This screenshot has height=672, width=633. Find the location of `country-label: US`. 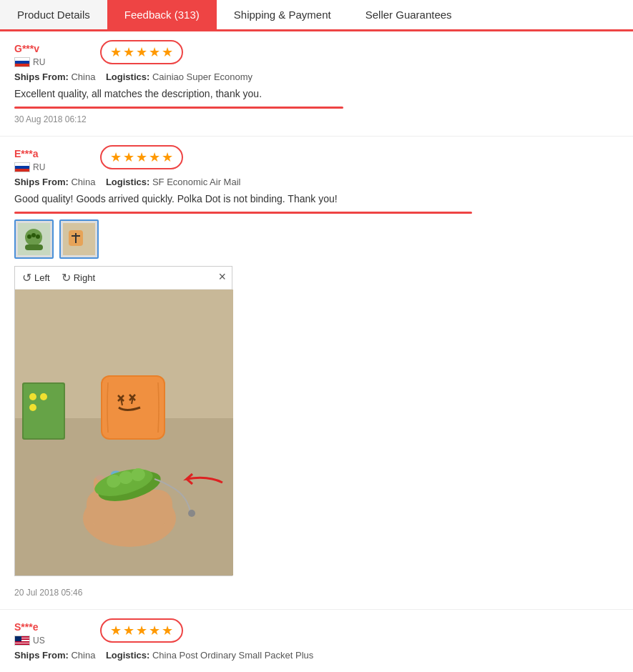

country-label: US is located at coordinates (39, 641).